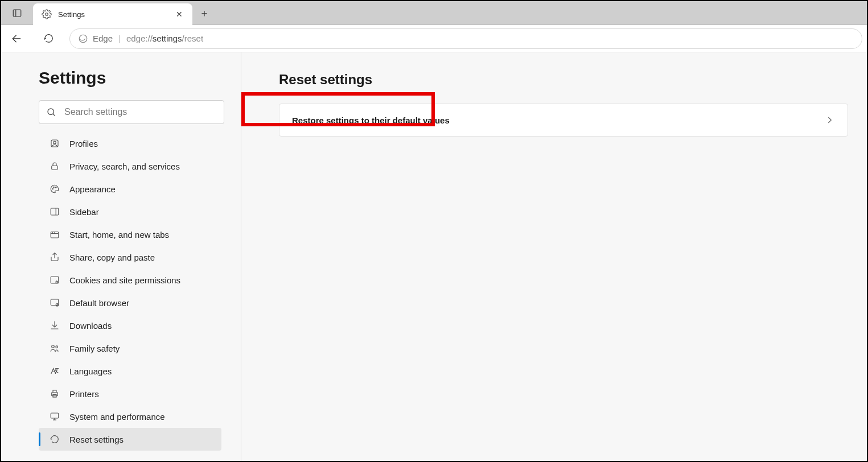 The height and width of the screenshot is (462, 868). I want to click on sidebar-item-label: Sidebar, so click(84, 212).